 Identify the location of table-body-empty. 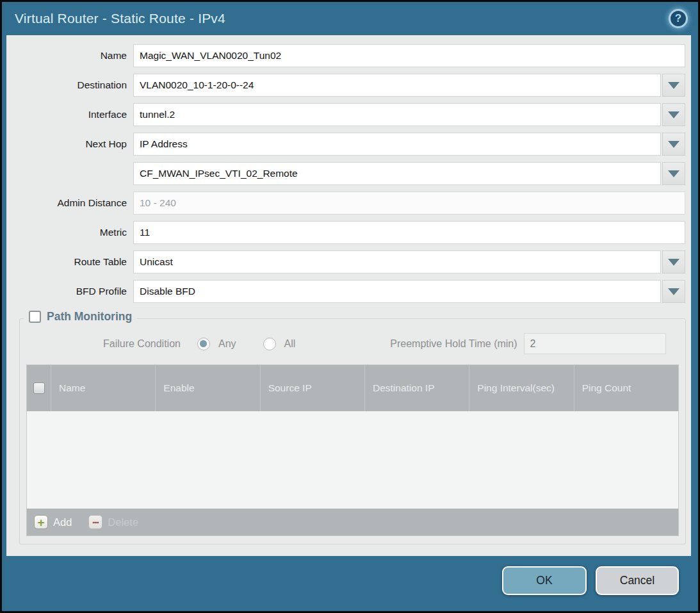
(352, 460).